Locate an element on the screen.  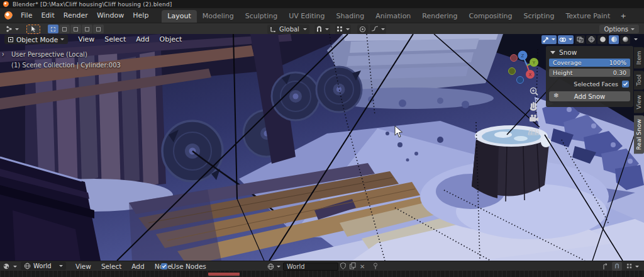
viewport-shading-controls is located at coordinates (590, 39).